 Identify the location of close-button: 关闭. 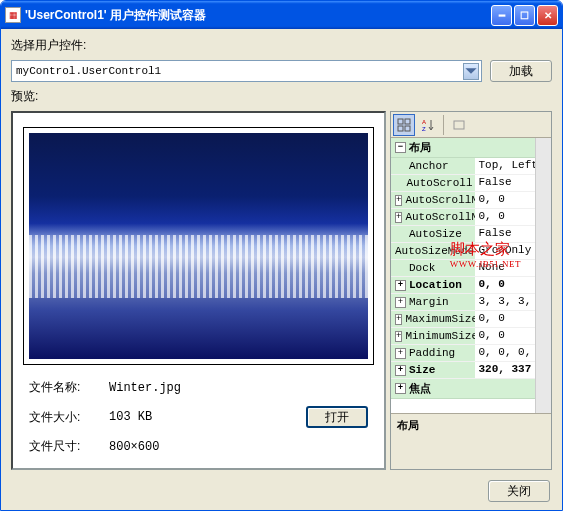
(519, 491).